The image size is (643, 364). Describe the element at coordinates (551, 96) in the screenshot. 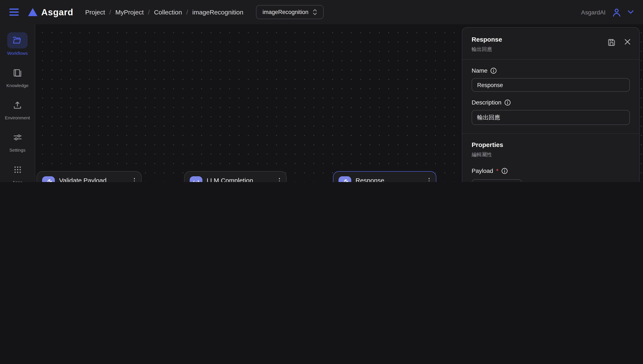

I see `panel-basic-section: Name Response Description 輸出回應` at that location.